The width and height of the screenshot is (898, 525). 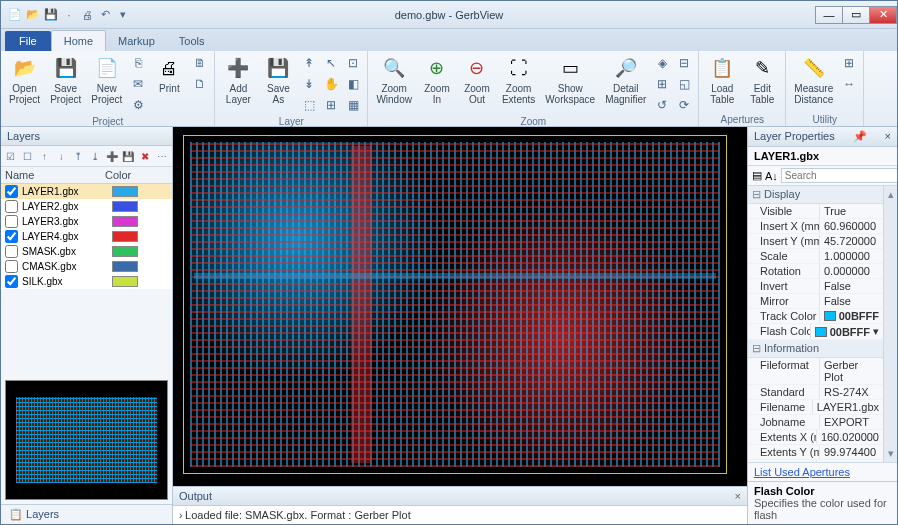 I want to click on prop-cat-information: Information, so click(x=816, y=349).